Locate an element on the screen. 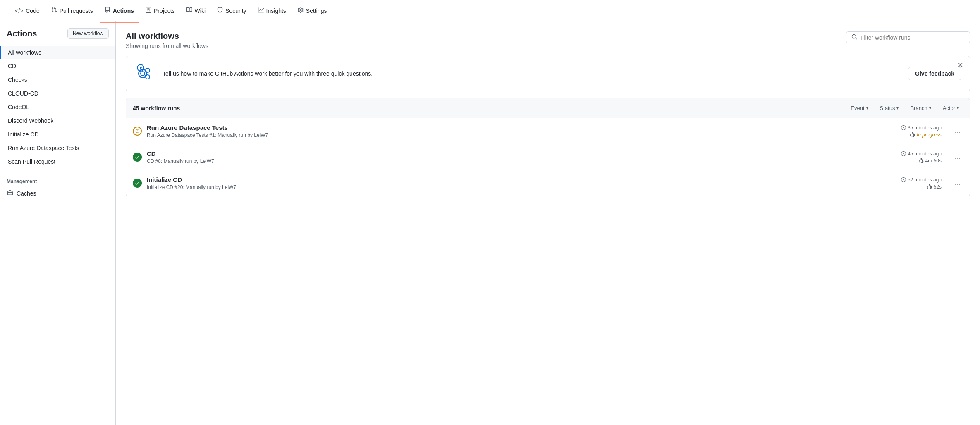 The height and width of the screenshot is (425, 980). run-time: 52 minutes ago is located at coordinates (921, 180).